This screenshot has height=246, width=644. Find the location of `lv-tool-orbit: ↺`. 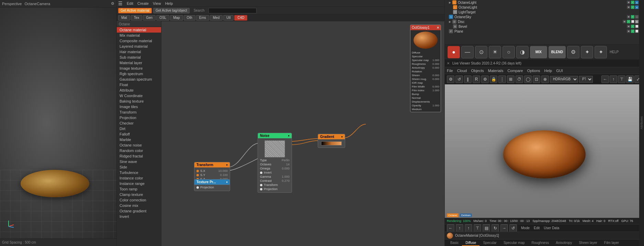

lv-tool-orbit: ↺ is located at coordinates (459, 79).